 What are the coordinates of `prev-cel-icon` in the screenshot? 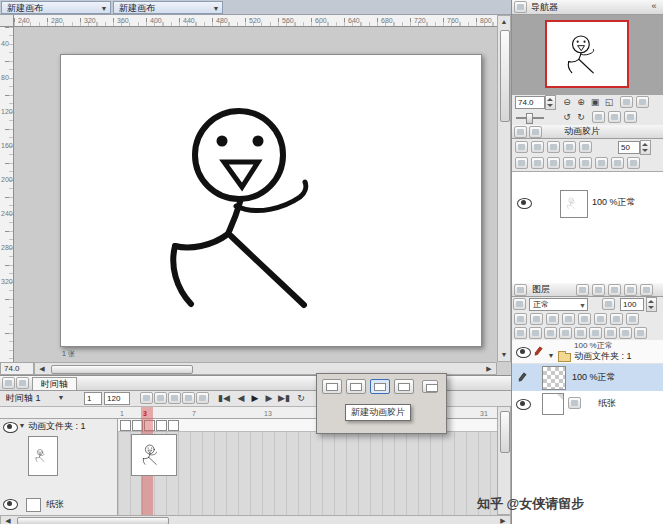 It's located at (522, 163).